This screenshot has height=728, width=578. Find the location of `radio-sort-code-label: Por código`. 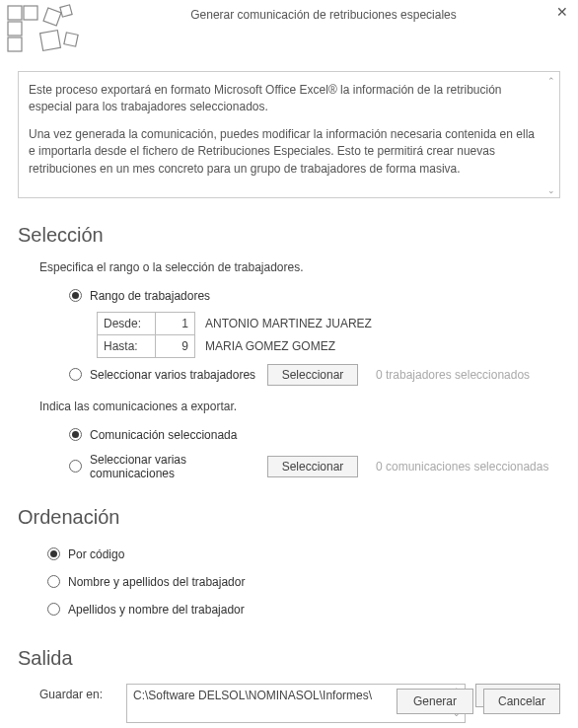

radio-sort-code-label: Por código is located at coordinates (97, 554).